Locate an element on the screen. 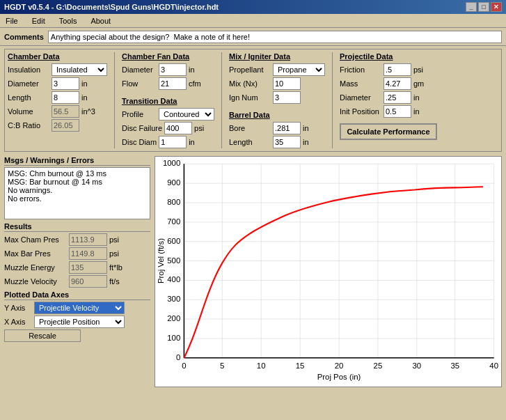 This screenshot has height=420, width=506. bore-row: Bore in is located at coordinates (277, 128).